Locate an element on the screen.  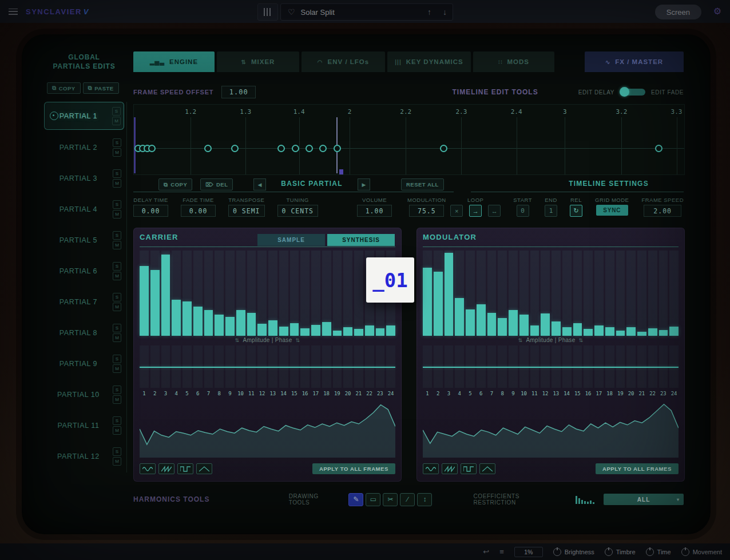
param-value: 1.00 is located at coordinates (374, 211).